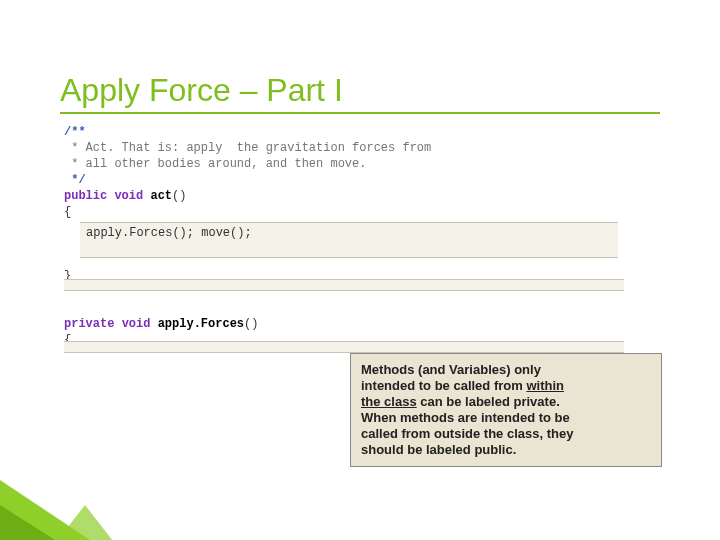 Image resolution: width=720 pixels, height=540 pixels. Describe the element at coordinates (506, 410) in the screenshot. I see `explanation-callout: Methods (and Variables) only intended to…` at that location.